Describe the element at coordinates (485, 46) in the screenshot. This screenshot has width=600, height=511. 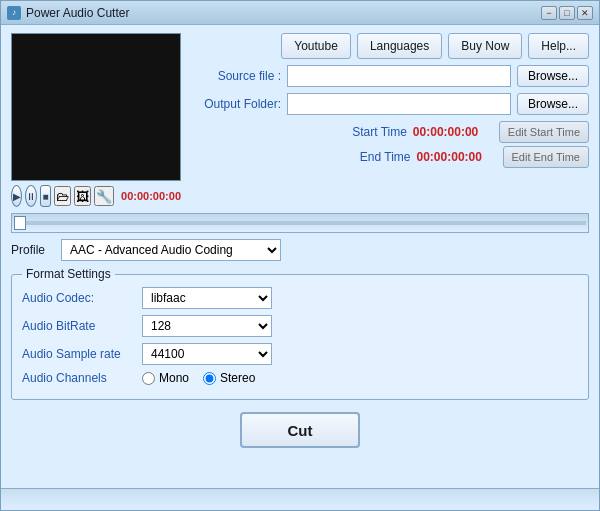
I see `buy-now-button: Buy Now` at that location.